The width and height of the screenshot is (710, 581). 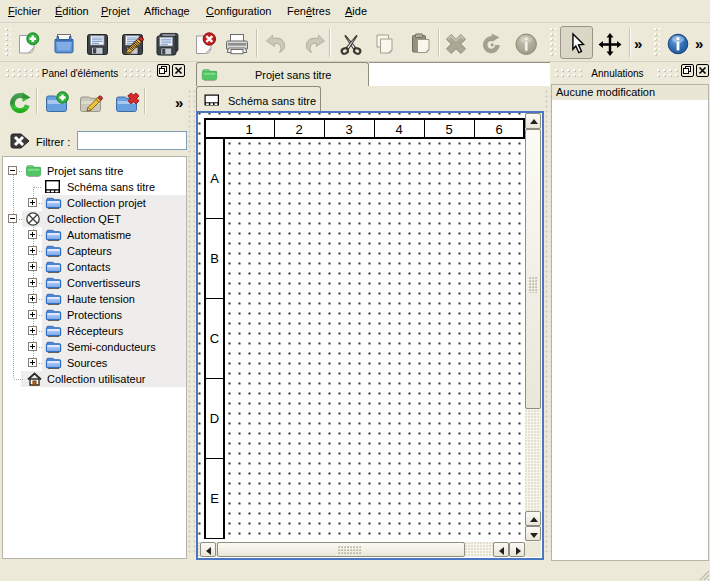 What do you see at coordinates (248, 128) in the screenshot?
I see `svg-text: 1` at bounding box center [248, 128].